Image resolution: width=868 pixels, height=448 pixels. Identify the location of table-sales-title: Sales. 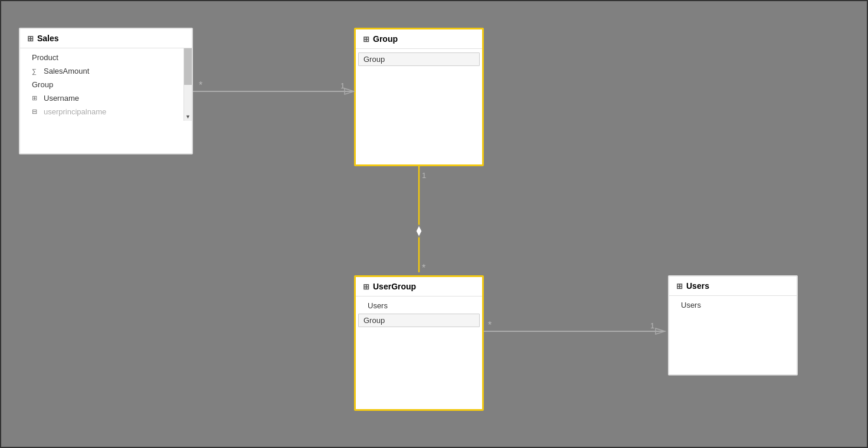
(48, 38).